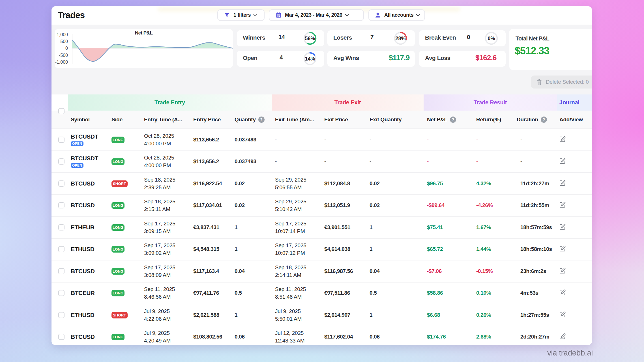 The width and height of the screenshot is (644, 362). What do you see at coordinates (491, 38) in the screenshot?
I see `svg-text: 0%` at bounding box center [491, 38].